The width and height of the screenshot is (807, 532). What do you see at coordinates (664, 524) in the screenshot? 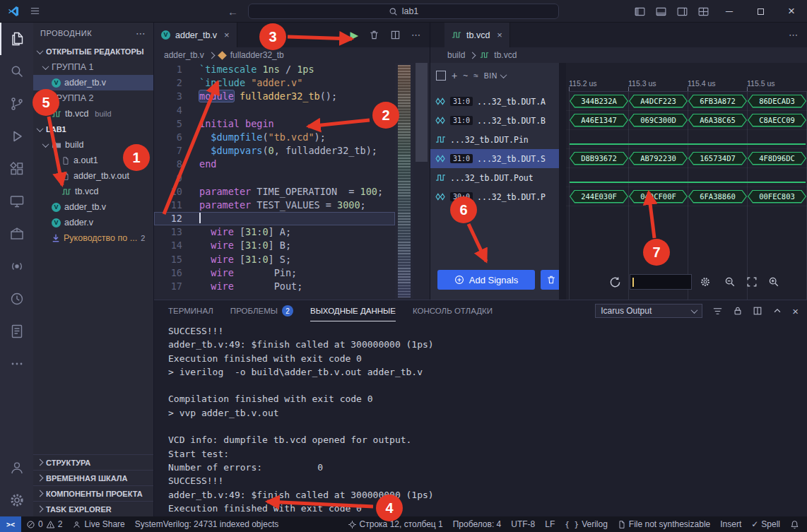
I see `synthesis-status: File not synthesizable` at bounding box center [664, 524].